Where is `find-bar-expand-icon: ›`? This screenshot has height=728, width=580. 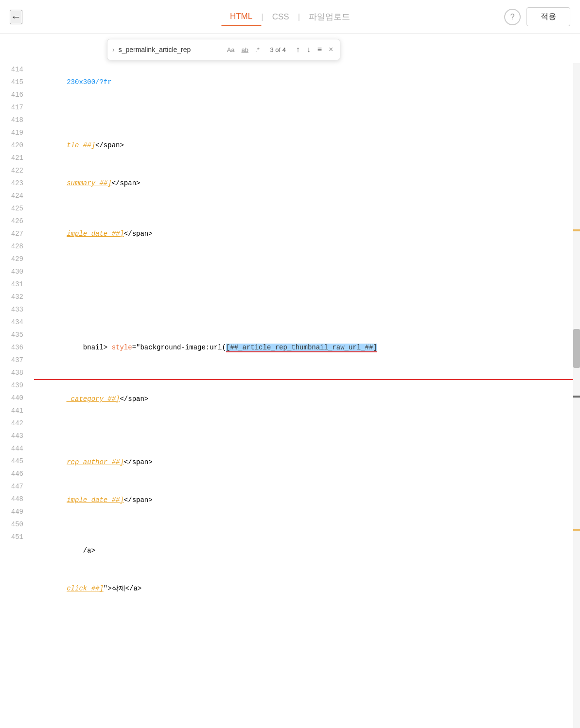 find-bar-expand-icon: › is located at coordinates (114, 50).